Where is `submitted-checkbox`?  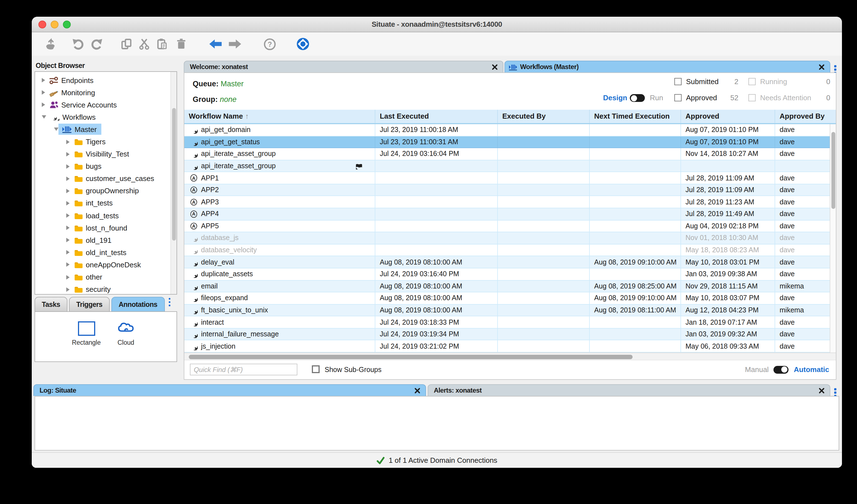 submitted-checkbox is located at coordinates (678, 82).